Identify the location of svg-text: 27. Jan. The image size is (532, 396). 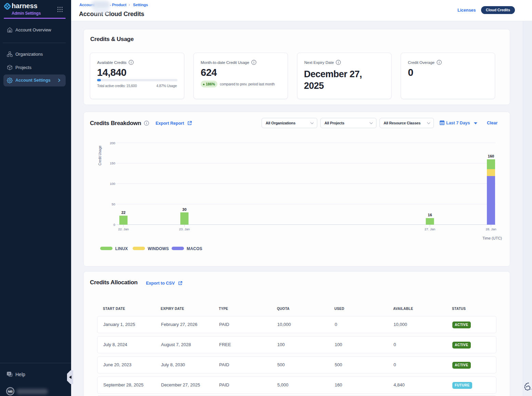
(430, 229).